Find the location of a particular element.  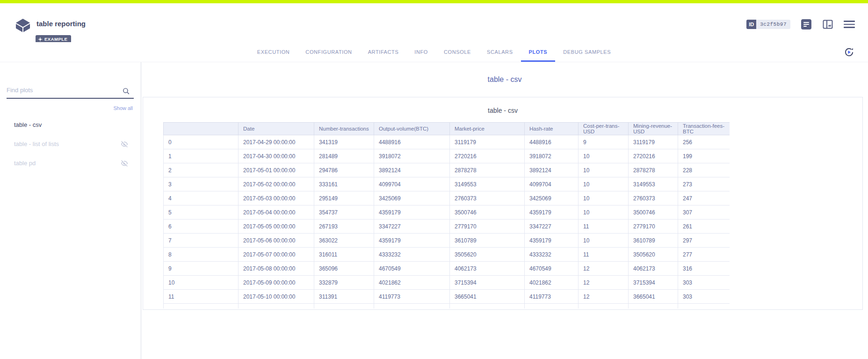

table-row: 02017-04-29 00:00:0034131944889163119179… is located at coordinates (447, 142).